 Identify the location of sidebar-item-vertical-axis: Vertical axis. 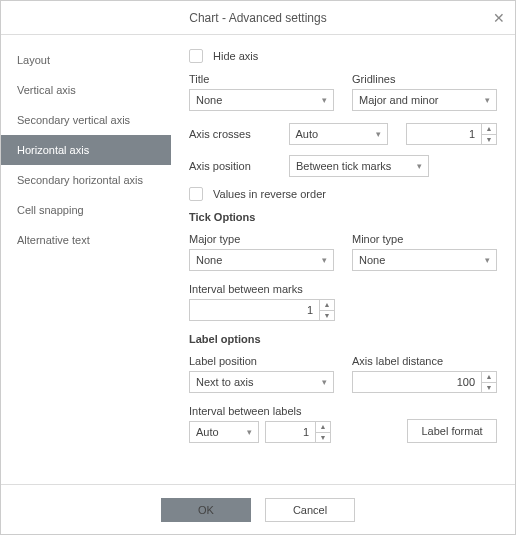
(86, 90).